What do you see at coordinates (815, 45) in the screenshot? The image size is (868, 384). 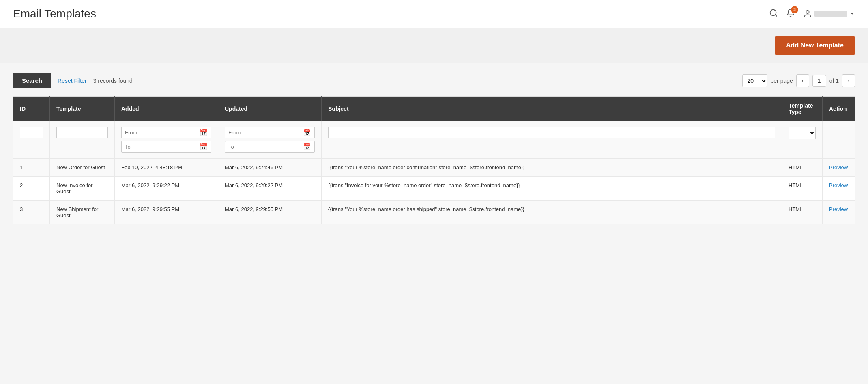 I see `add-template-button: Add New Template` at bounding box center [815, 45].